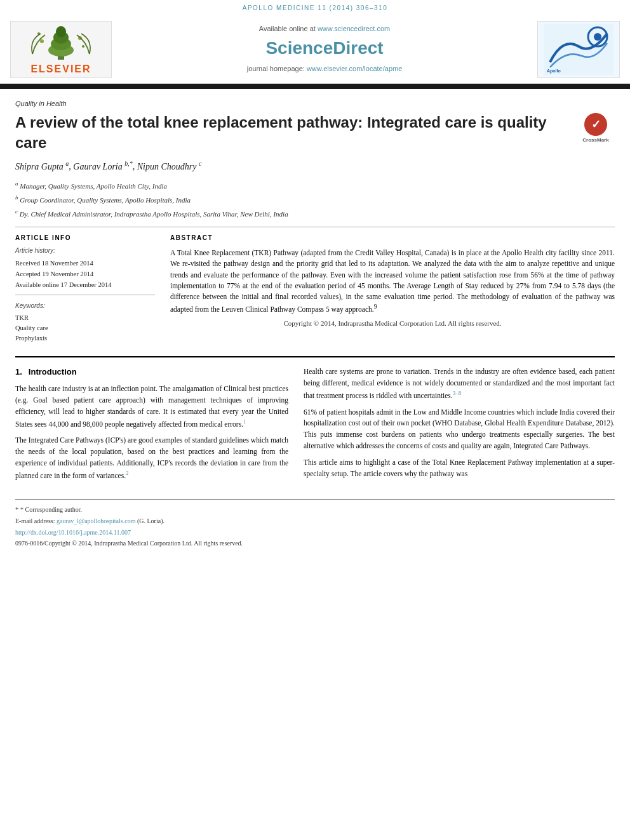 The width and height of the screenshot is (630, 840). I want to click on abstract-heading: ABSTRACT, so click(392, 239).